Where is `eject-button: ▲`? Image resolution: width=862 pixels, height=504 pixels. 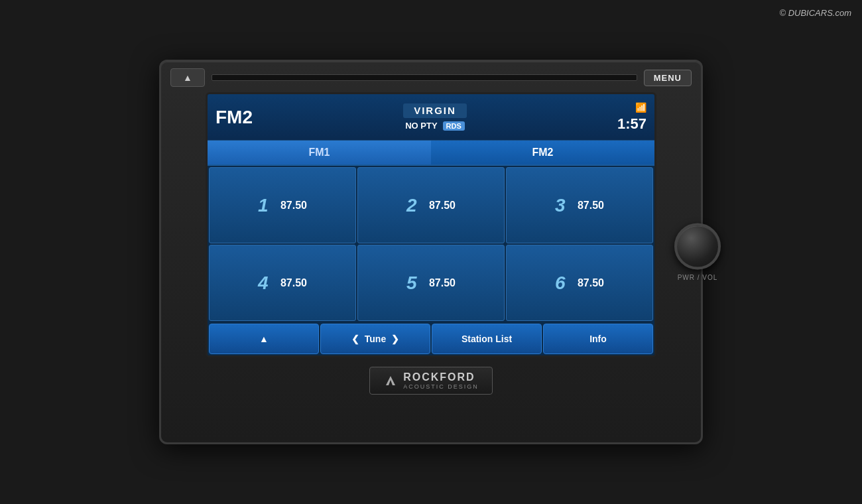
eject-button: ▲ is located at coordinates (188, 78).